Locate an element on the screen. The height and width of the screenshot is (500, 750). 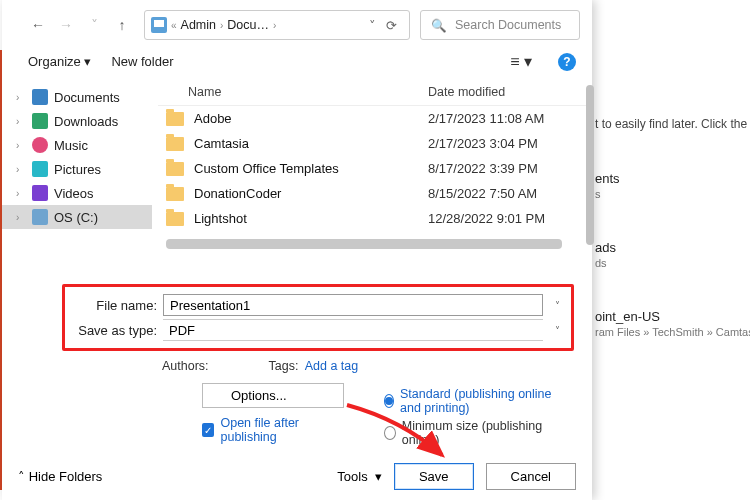
column-headers: Name Date modified is located at coordinates (375, 92).